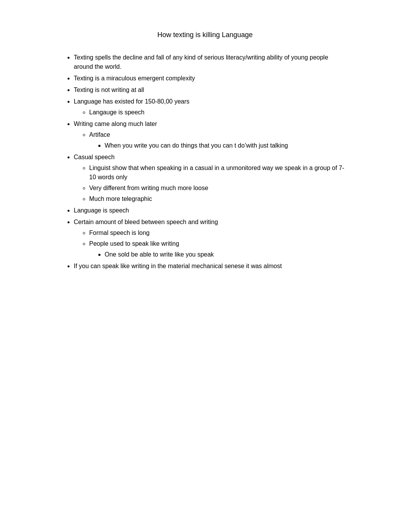 Image resolution: width=410 pixels, height=532 pixels. What do you see at coordinates (219, 233) in the screenshot?
I see `list-item: Formal speech is long` at bounding box center [219, 233].